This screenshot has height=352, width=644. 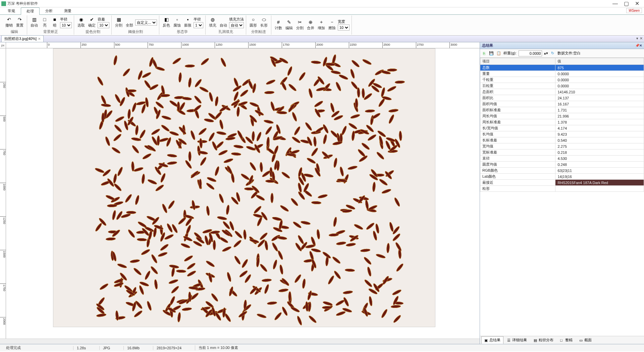 What do you see at coordinates (566, 340) in the screenshot?
I see `results-tab-3: □整精` at bounding box center [566, 340].